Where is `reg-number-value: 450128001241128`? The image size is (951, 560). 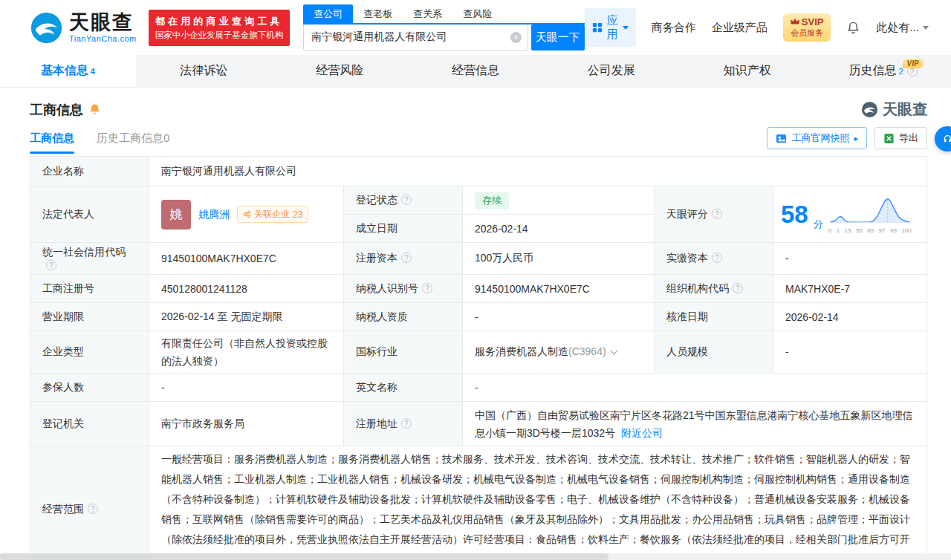 reg-number-value: 450128001241128 is located at coordinates (247, 289).